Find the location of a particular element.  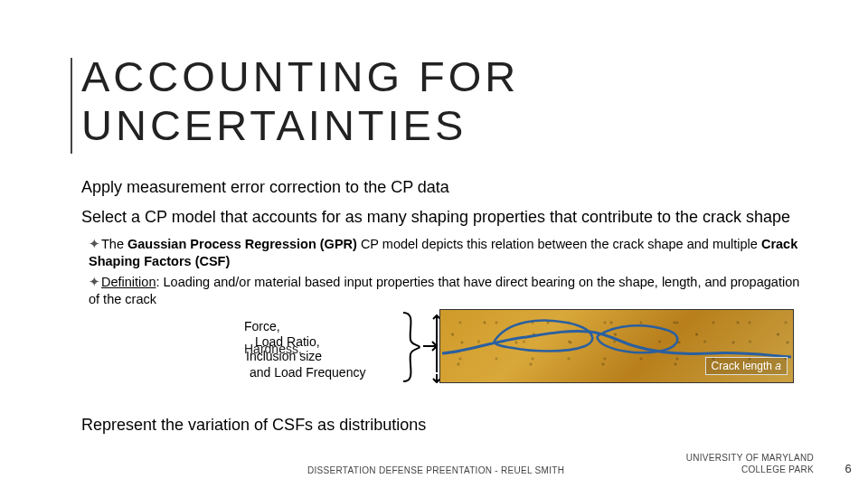

csf-line-3: and Load Frequency is located at coordinates (328, 372).